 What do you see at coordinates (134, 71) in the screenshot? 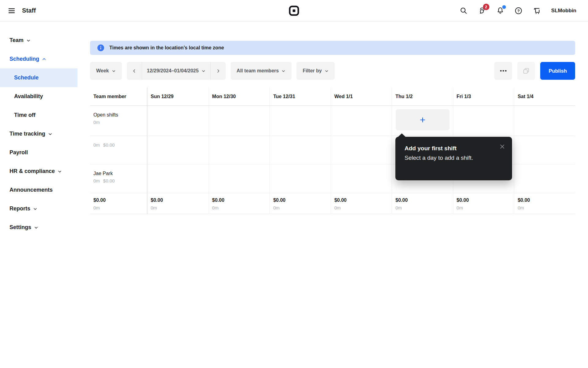
I see `chevron-left-icon` at bounding box center [134, 71].